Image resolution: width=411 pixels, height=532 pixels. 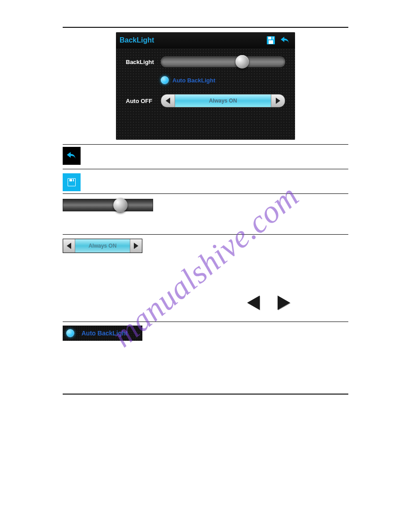 What do you see at coordinates (193, 40) in the screenshot?
I see `screen-title: BackLight` at bounding box center [193, 40].